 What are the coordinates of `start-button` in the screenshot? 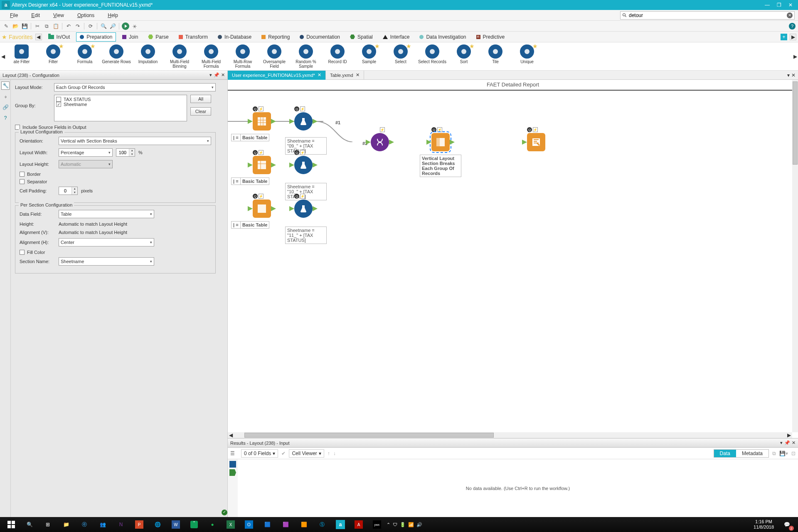 It's located at (11, 525).